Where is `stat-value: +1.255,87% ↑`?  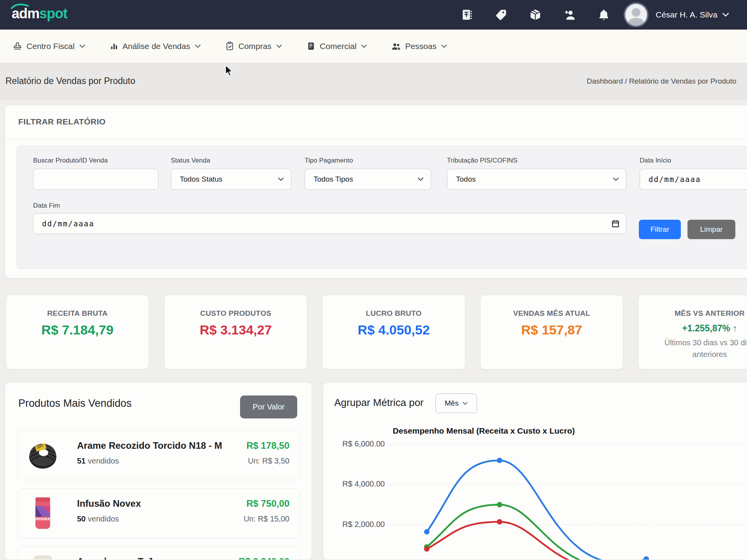 stat-value: +1.255,87% ↑ is located at coordinates (693, 328).